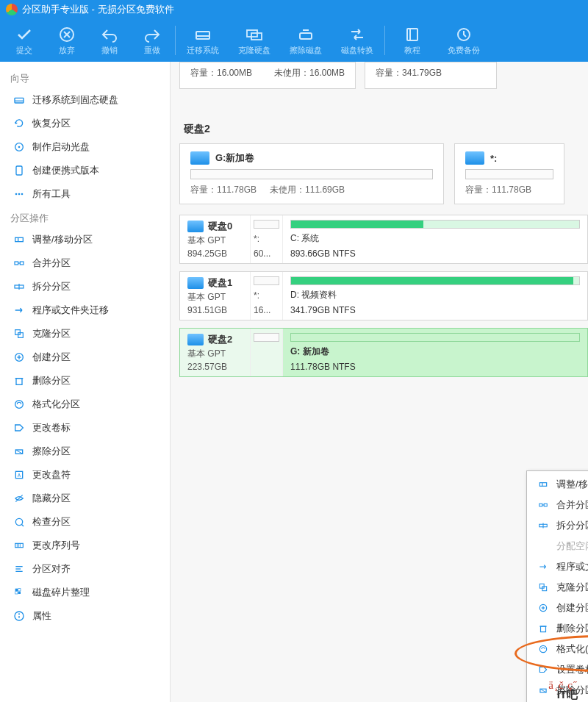 The width and height of the screenshot is (588, 702). Describe the element at coordinates (384, 353) in the screenshot. I see `disk-block: 硬盘2基本 GPT223.57GBG: 新加卷111.78GB NTFS` at that location.